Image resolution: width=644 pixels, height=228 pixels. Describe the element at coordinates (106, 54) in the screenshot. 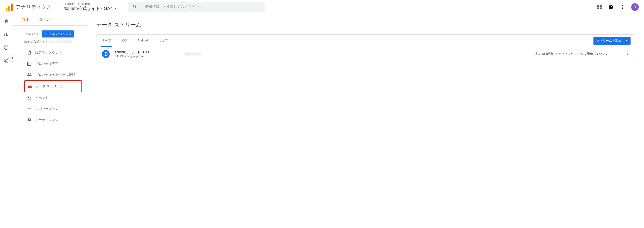

I see `web-stream-icon` at that location.